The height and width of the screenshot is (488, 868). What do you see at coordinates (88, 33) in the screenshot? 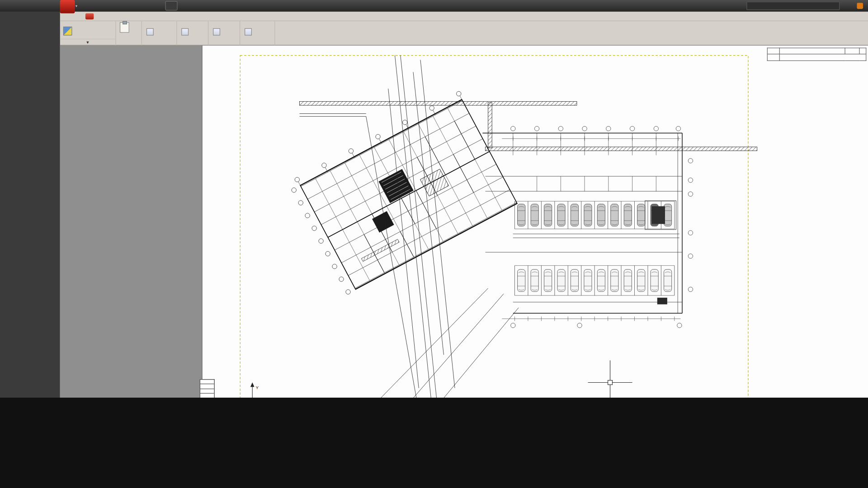
I see `panel-block: ▾` at bounding box center [88, 33].